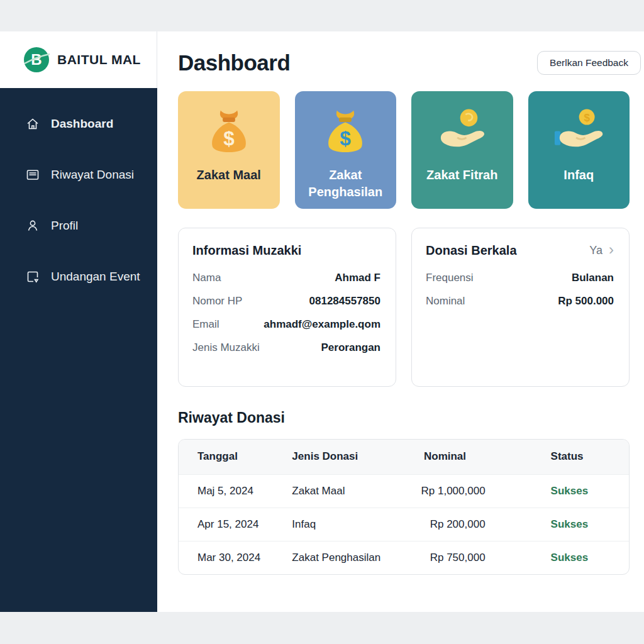 The height and width of the screenshot is (644, 644). Describe the element at coordinates (338, 557) in the screenshot. I see `cell-jenis: Zakat Penghasilan` at that location.